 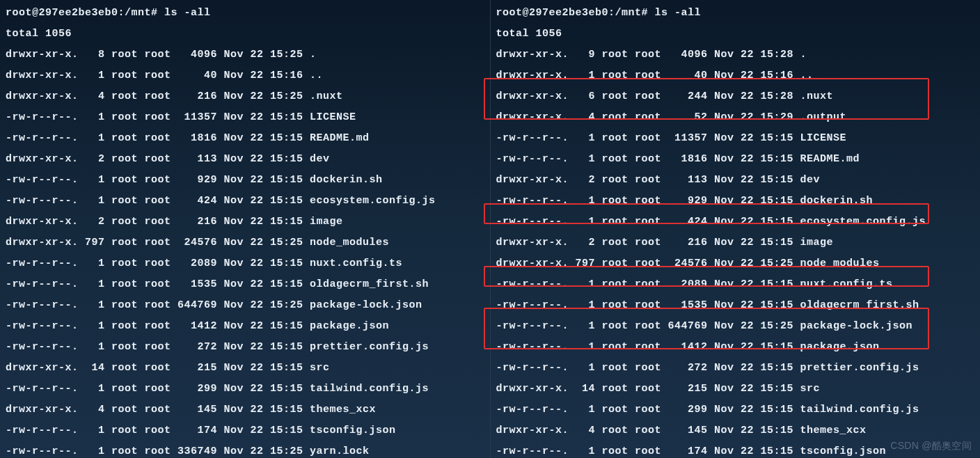 I want to click on ls-entry: drwxr-xr-x. 4 root root 216 Nov 22 15:25…, so click(x=245, y=97).